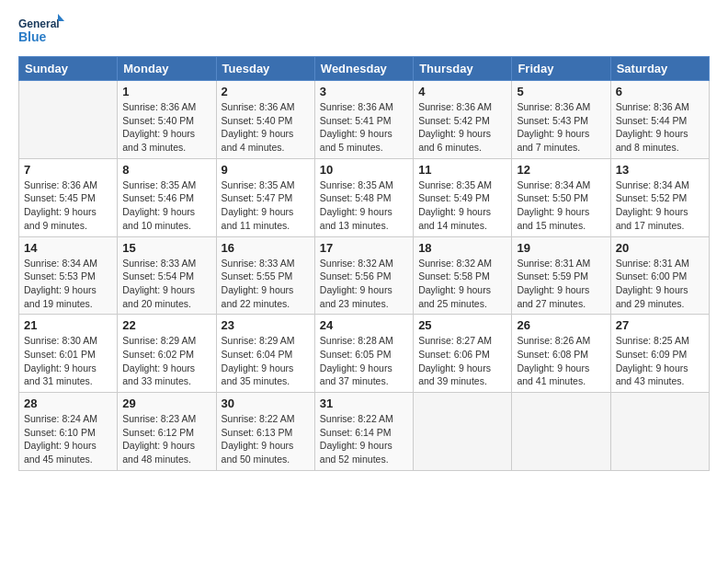  What do you see at coordinates (166, 440) in the screenshot?
I see `day-info: Sunrise: 8:23 AMSunset: 6:12 PMDaylight:…` at bounding box center [166, 440].